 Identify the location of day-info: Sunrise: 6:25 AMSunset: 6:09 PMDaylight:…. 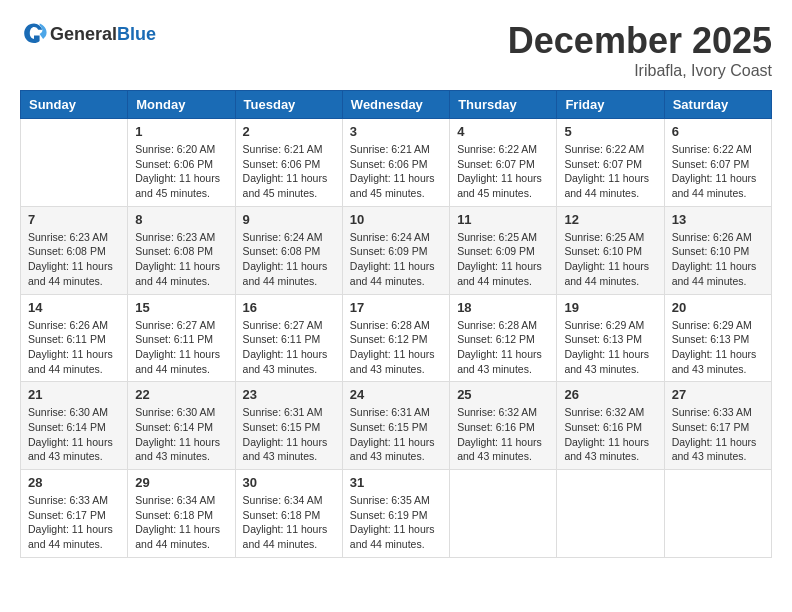
(503, 260).